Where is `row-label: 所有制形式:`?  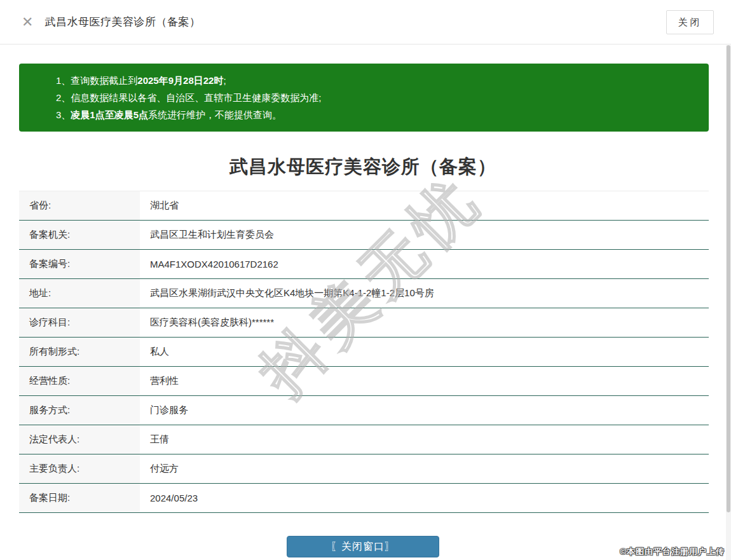
row-label: 所有制形式: is located at coordinates (79, 352).